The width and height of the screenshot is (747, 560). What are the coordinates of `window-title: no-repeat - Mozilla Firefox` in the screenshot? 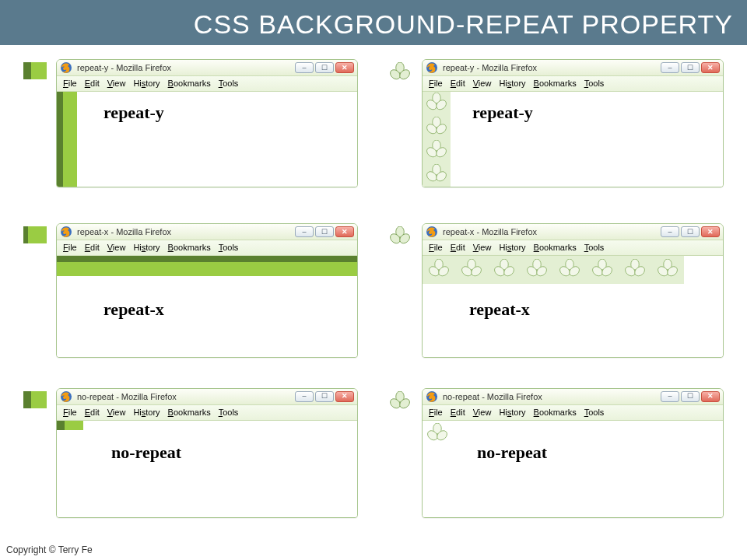 It's located at (549, 397).